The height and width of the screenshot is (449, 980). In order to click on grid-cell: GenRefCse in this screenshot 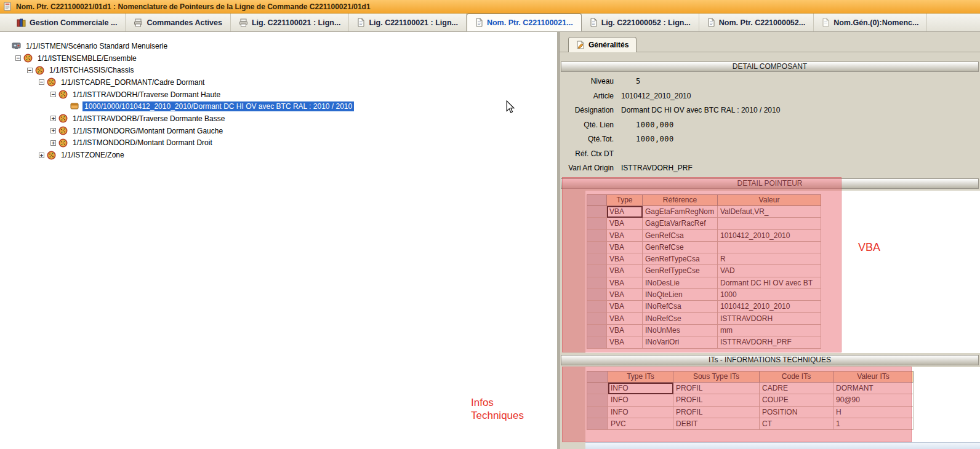, I will do `click(680, 247)`.